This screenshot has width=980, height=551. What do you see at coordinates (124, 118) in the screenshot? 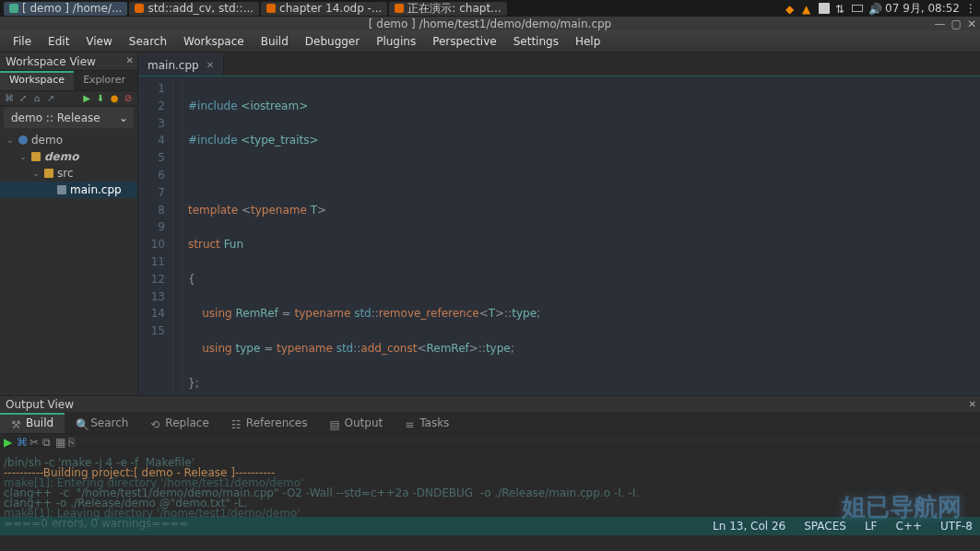
I see `chevron-down-icon: ⌄` at bounding box center [124, 118].